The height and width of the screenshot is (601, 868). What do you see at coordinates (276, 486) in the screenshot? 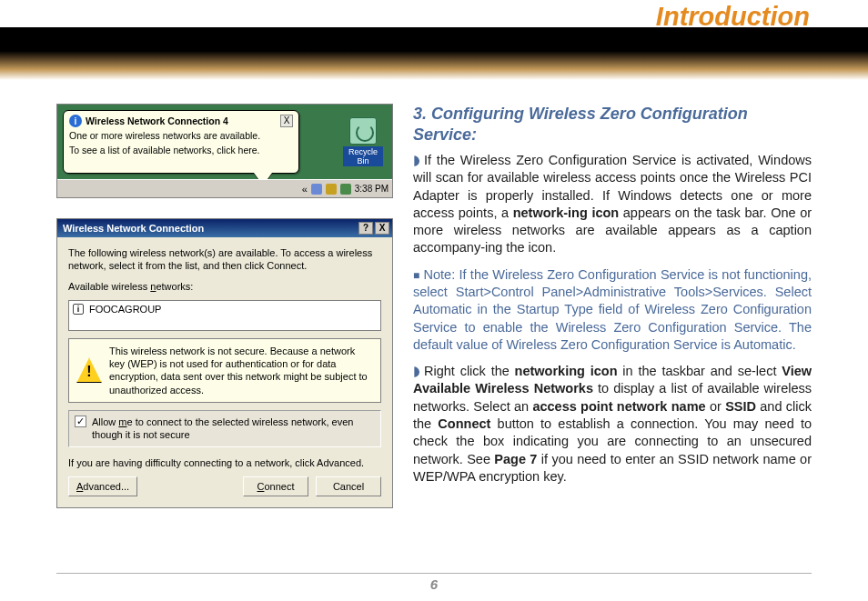
I see `connect-button: Connect` at bounding box center [276, 486].